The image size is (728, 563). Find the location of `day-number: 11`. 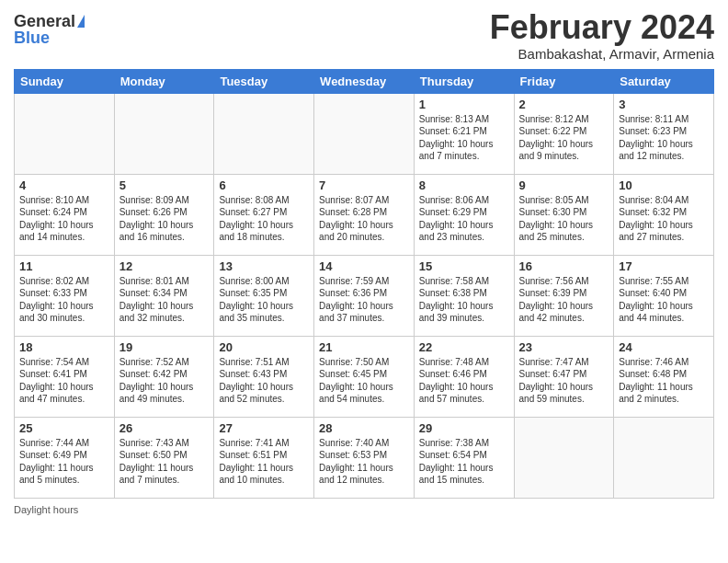

day-number: 11 is located at coordinates (64, 267).